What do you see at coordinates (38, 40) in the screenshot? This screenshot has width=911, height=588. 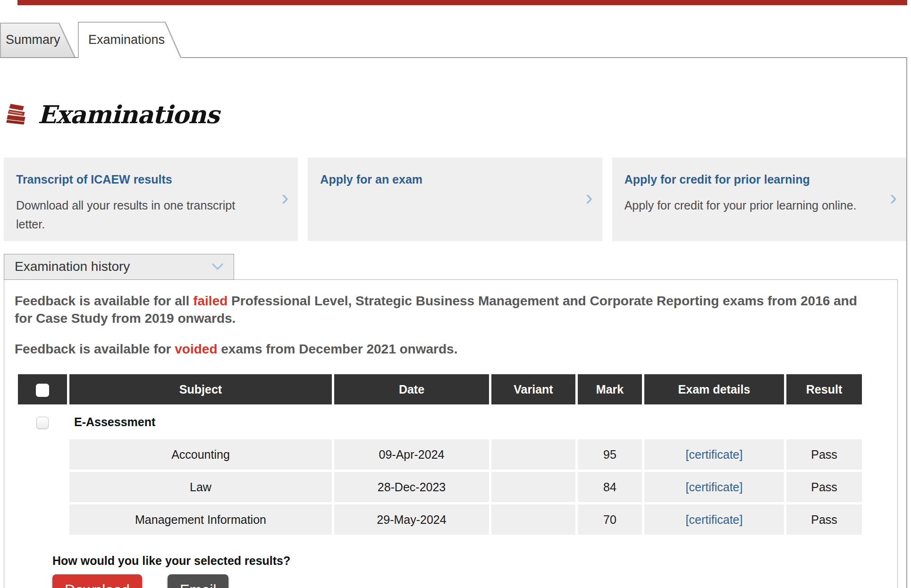 I see `tab-summary: Summary` at bounding box center [38, 40].